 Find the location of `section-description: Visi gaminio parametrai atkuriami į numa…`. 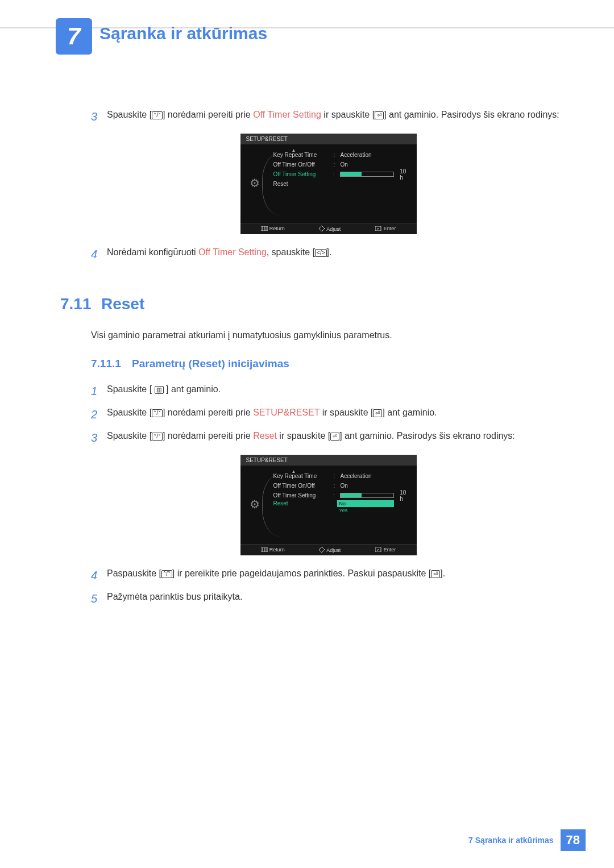

section-description: Visi gaminio parametrai atkuriami į numa… is located at coordinates (329, 335).